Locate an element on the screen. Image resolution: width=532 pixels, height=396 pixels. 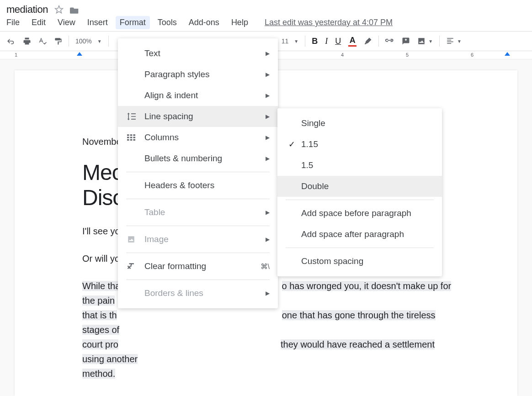
spacing-115: ✓ 1.15 is located at coordinates (360, 144).